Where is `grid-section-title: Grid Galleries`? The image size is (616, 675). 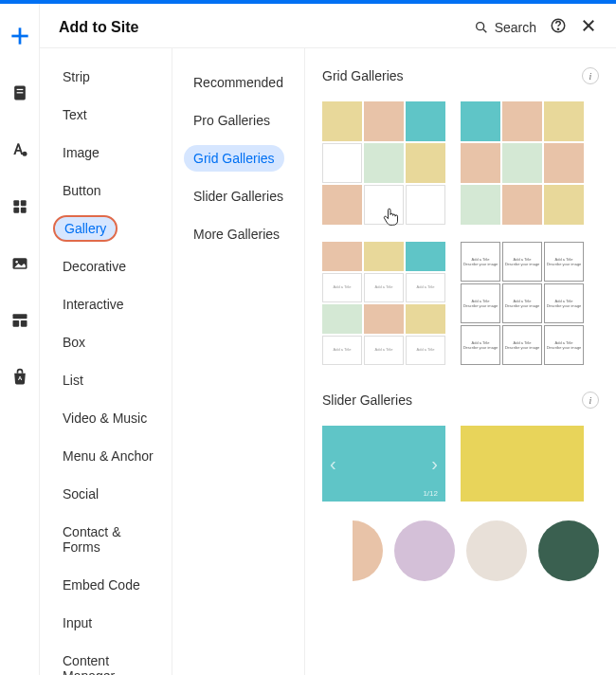
grid-section-title: Grid Galleries is located at coordinates (363, 76).